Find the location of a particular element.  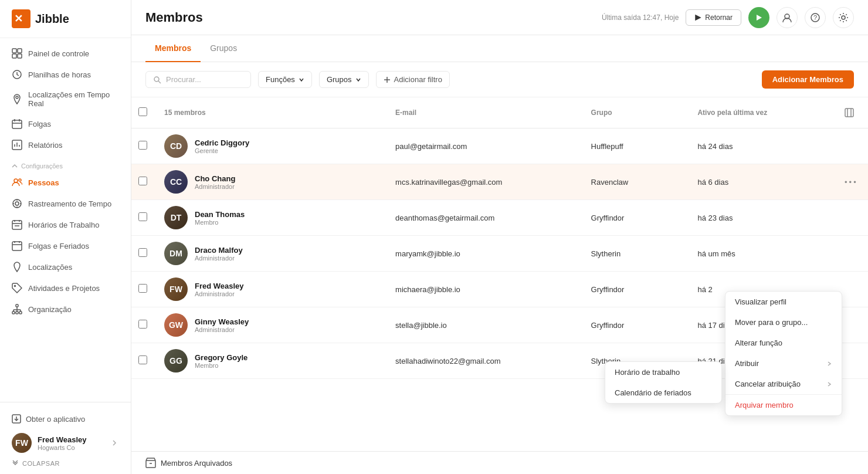

member-group-0: Hufflepuff is located at coordinates (638, 147).